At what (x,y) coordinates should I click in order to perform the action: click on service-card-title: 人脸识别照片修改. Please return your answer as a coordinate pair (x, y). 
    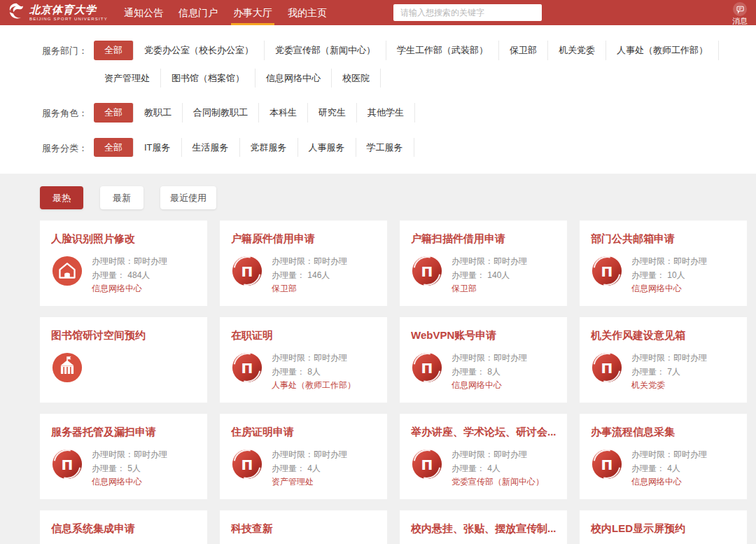
    Looking at the image, I should click on (123, 239).